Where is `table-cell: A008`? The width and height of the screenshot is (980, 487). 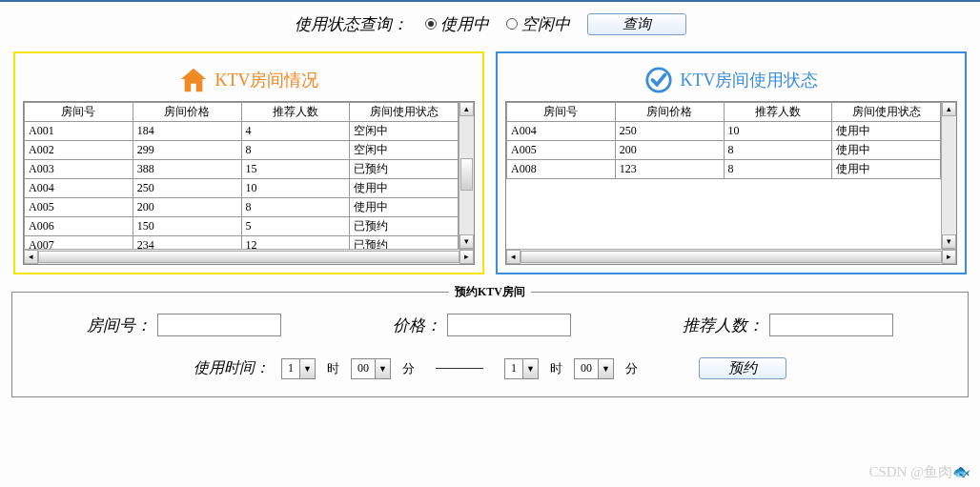
table-cell: A008 is located at coordinates (561, 170).